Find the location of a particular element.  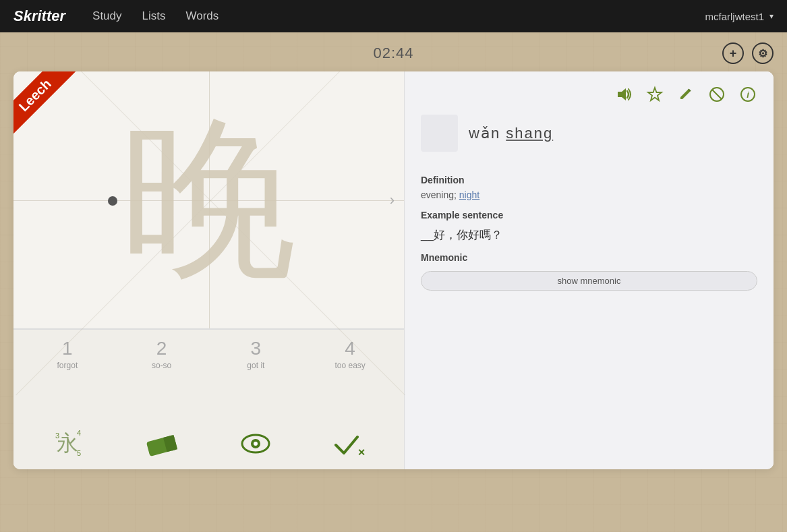

definition-link: night is located at coordinates (469, 195).